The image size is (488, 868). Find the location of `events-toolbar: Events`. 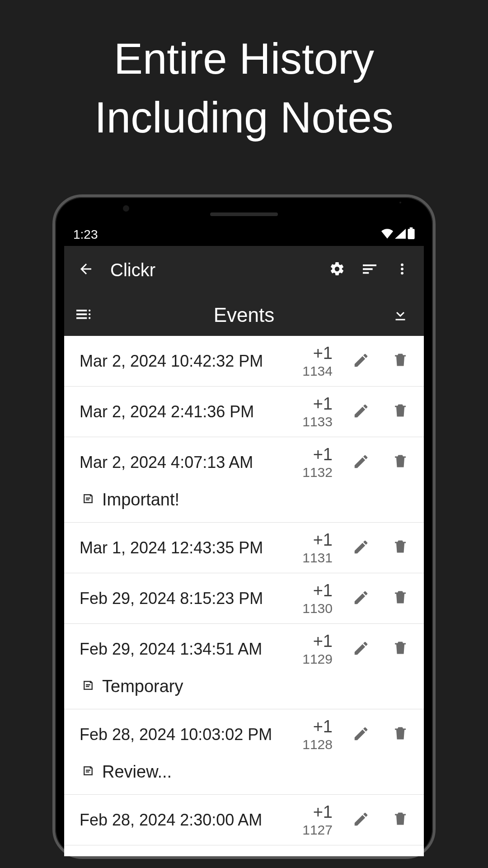

events-toolbar: Events is located at coordinates (244, 315).